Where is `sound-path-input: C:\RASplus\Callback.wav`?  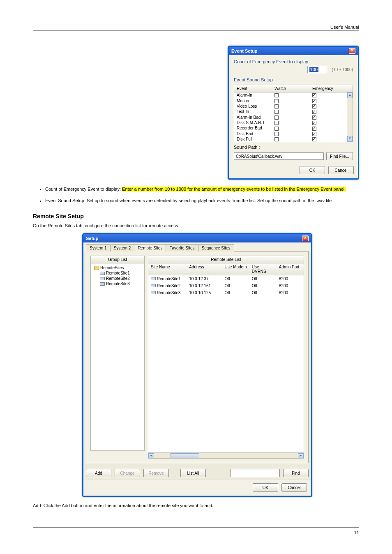 sound-path-input: C:\RASplus\Callback.wav is located at coordinates (279, 156).